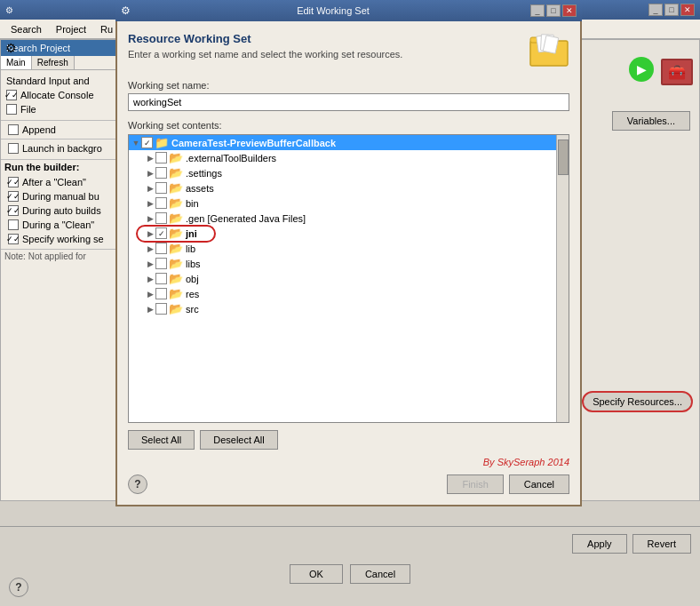 The image size is (700, 606). I want to click on eclipse-title-icon: ⚙, so click(9, 11).